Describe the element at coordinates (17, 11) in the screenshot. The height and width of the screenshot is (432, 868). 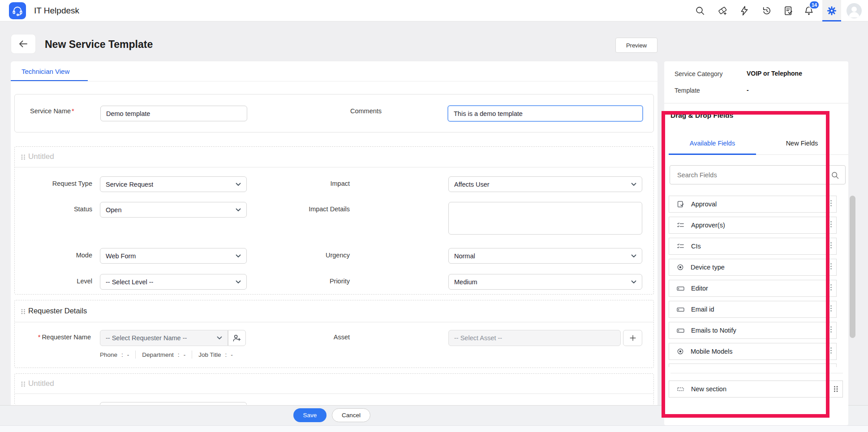
I see `app-logo` at that location.